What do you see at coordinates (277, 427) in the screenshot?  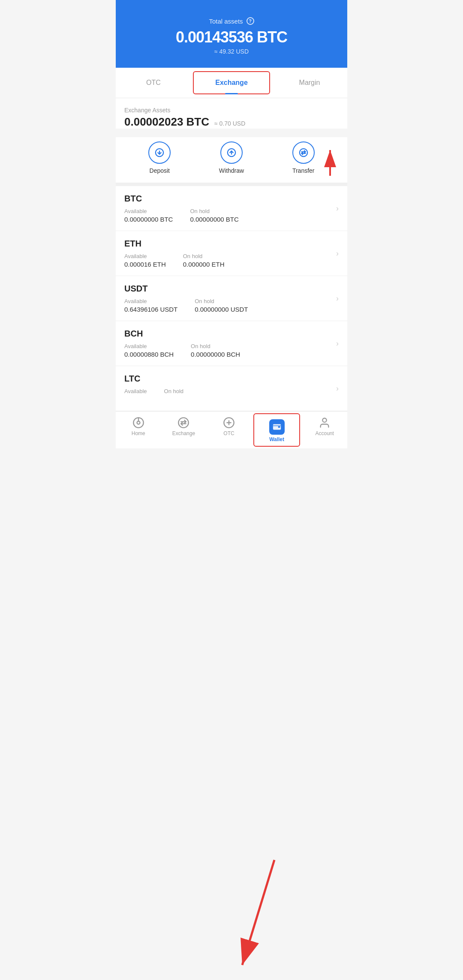 I see `wallet-icon` at bounding box center [277, 427].